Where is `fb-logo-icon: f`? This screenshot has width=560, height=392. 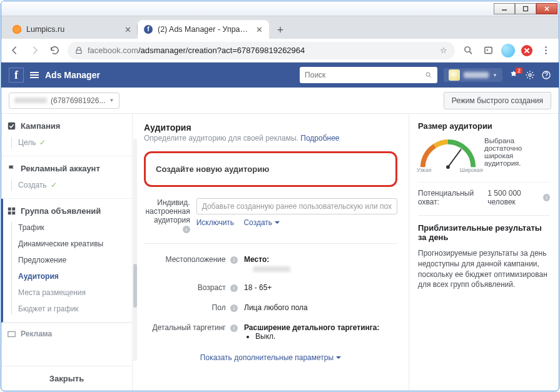 fb-logo-icon: f is located at coordinates (16, 75).